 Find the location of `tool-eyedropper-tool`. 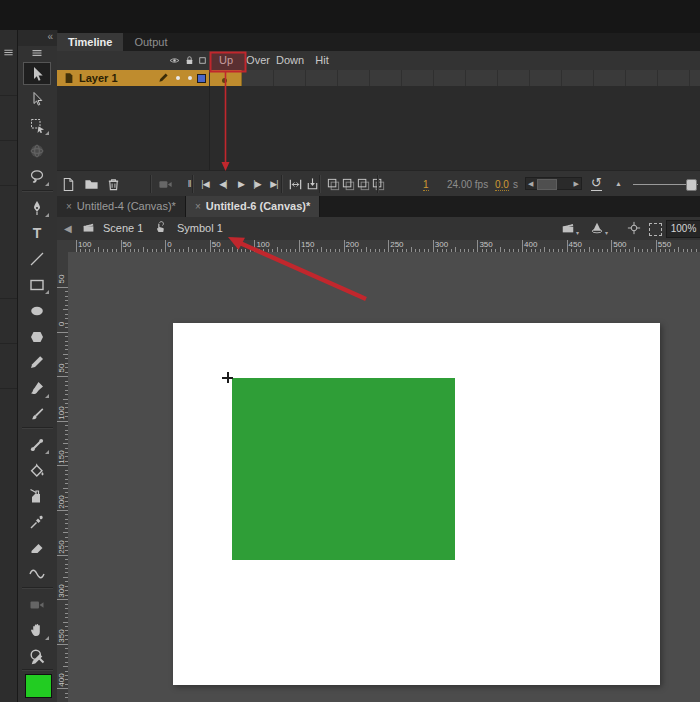

tool-eyedropper-tool is located at coordinates (37, 522).